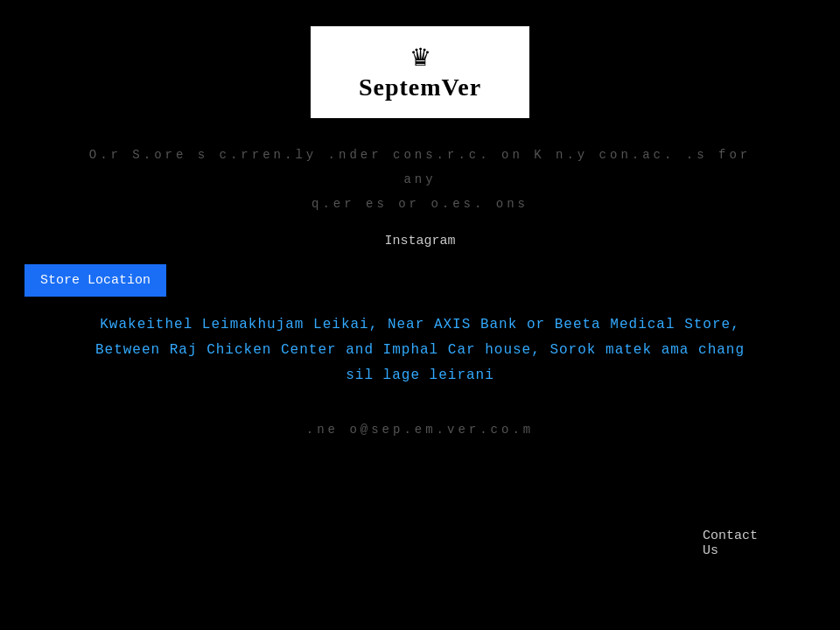 The image size is (840, 630). What do you see at coordinates (420, 350) in the screenshot?
I see `address-text: Kwakeithel Leimakhujam Leikai, Near AXIS…` at bounding box center [420, 350].